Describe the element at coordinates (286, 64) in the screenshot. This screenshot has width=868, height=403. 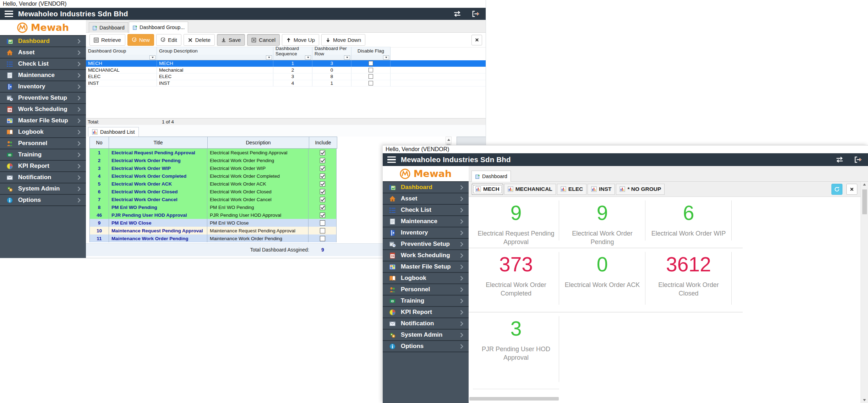
I see `group-row-mech: MECHMECH13` at that location.